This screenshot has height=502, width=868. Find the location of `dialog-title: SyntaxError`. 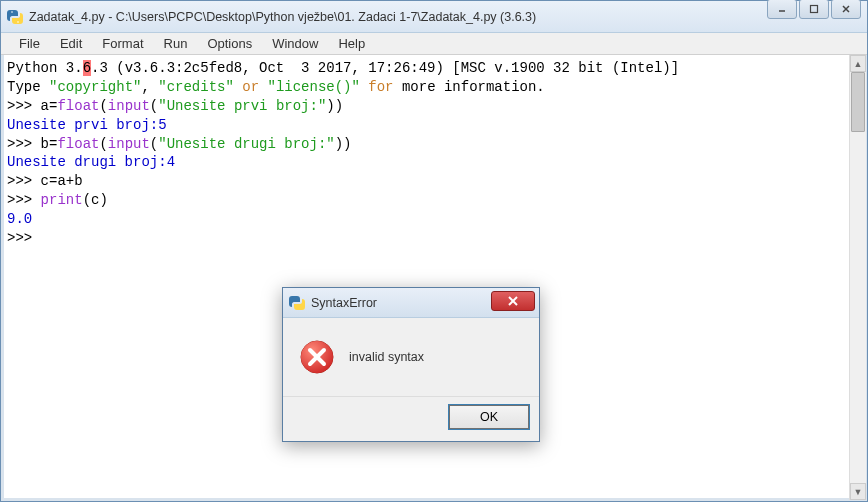

dialog-title: SyntaxError is located at coordinates (344, 303).